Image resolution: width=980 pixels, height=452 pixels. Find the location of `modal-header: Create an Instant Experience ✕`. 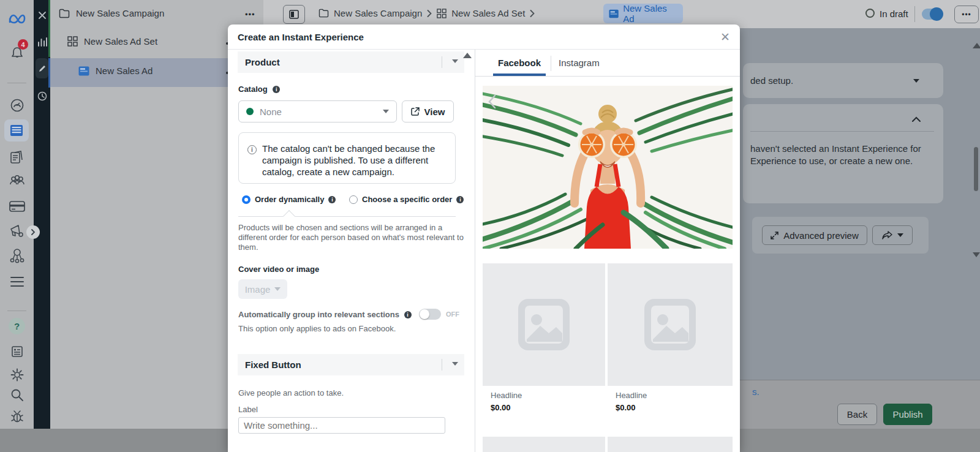

modal-header: Create an Instant Experience ✕ is located at coordinates (484, 37).